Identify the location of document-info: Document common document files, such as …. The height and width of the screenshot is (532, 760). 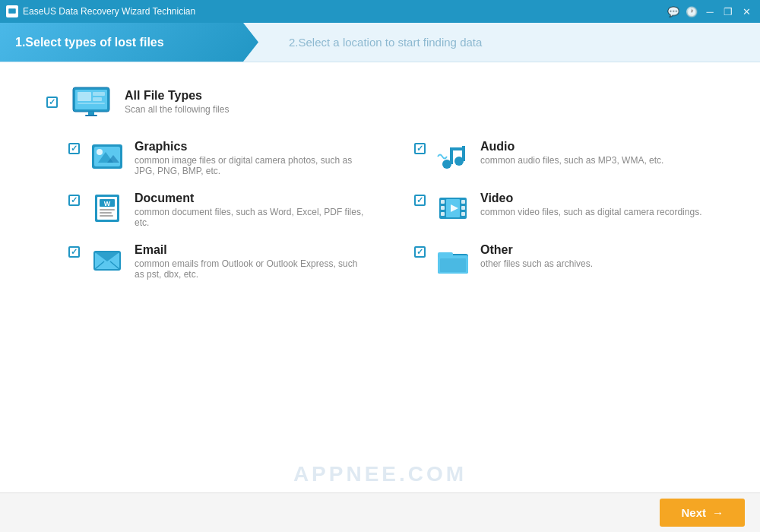
(252, 210).